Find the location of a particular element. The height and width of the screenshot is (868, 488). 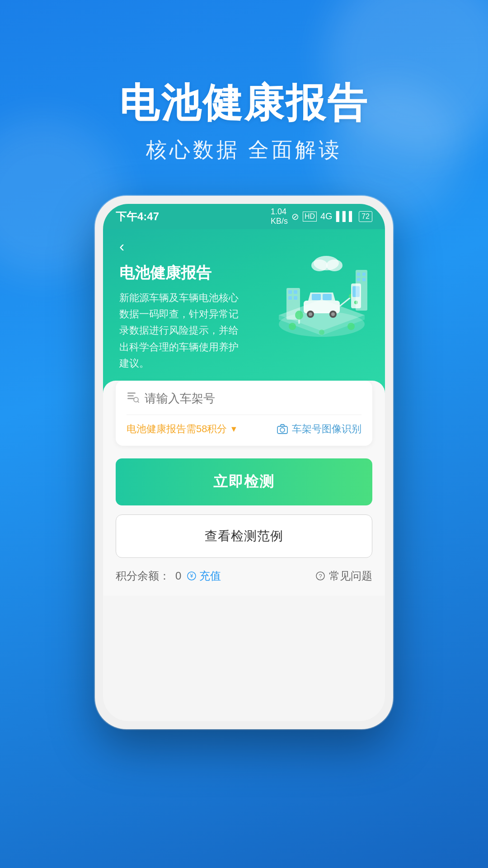

page-title: 电池健康报告 is located at coordinates (244, 103).